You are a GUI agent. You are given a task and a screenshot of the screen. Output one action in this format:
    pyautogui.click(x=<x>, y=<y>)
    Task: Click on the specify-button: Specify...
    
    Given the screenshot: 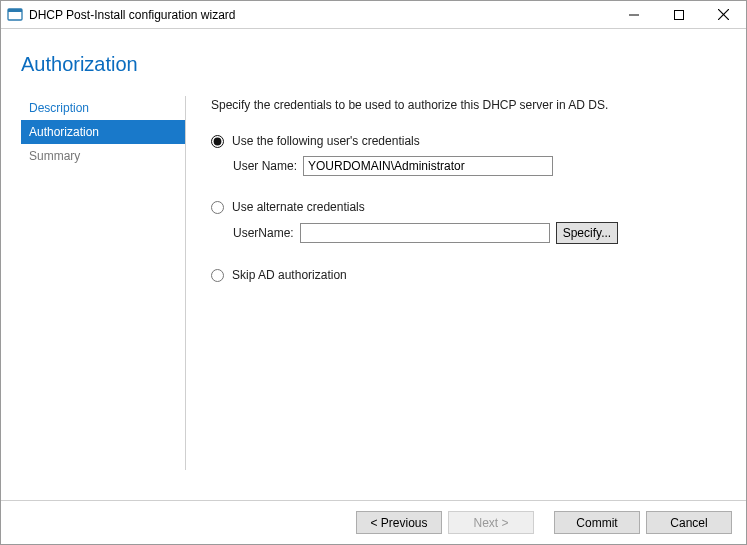 What is the action you would take?
    pyautogui.click(x=587, y=233)
    